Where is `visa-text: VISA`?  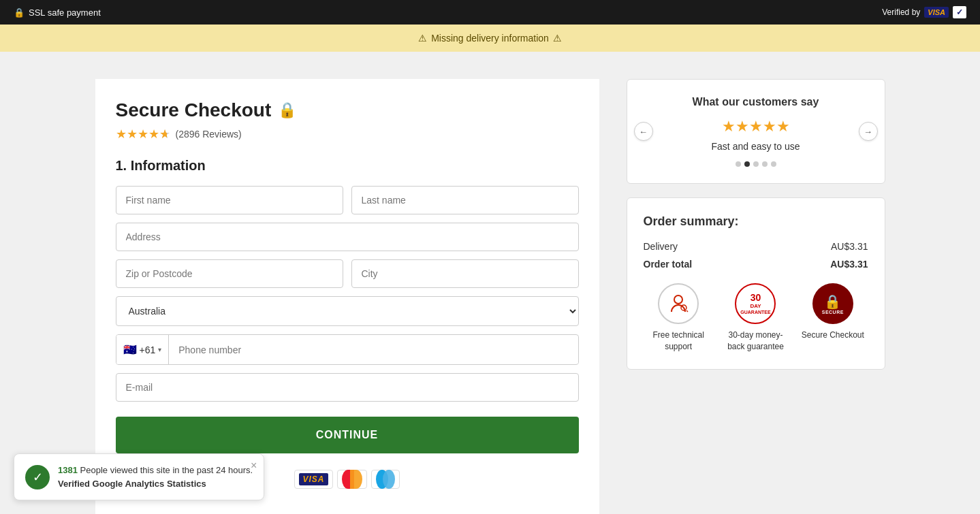
visa-text: VISA is located at coordinates (313, 479).